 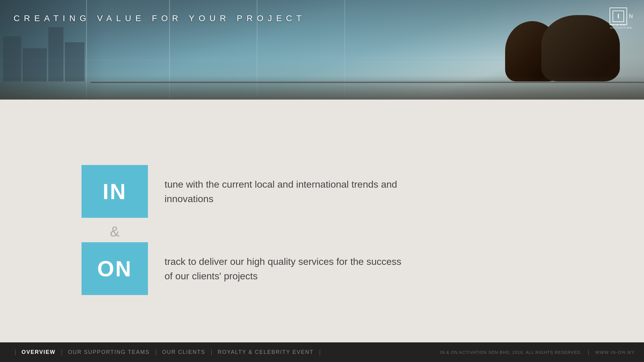 What do you see at coordinates (581, 48) in the screenshot?
I see `chair-back-right` at bounding box center [581, 48].